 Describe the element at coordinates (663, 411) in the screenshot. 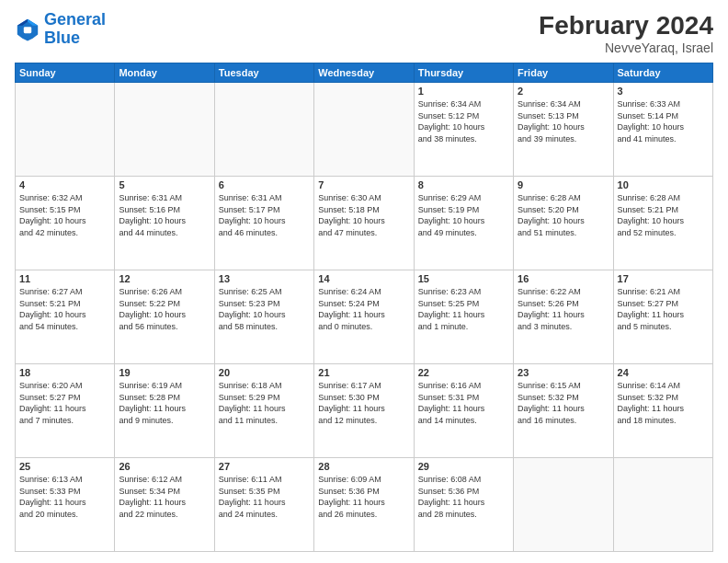

I see `calendar-cell: 24Sunrise: 6:14 AMSunset: 5:32 PMDayligh…` at that location.